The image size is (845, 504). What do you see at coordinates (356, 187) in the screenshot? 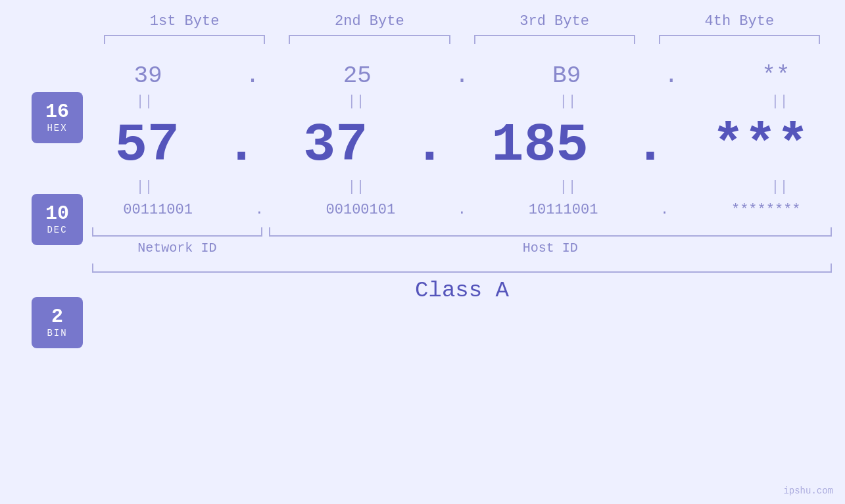
I see `eq2-b2: ||` at bounding box center [356, 187].